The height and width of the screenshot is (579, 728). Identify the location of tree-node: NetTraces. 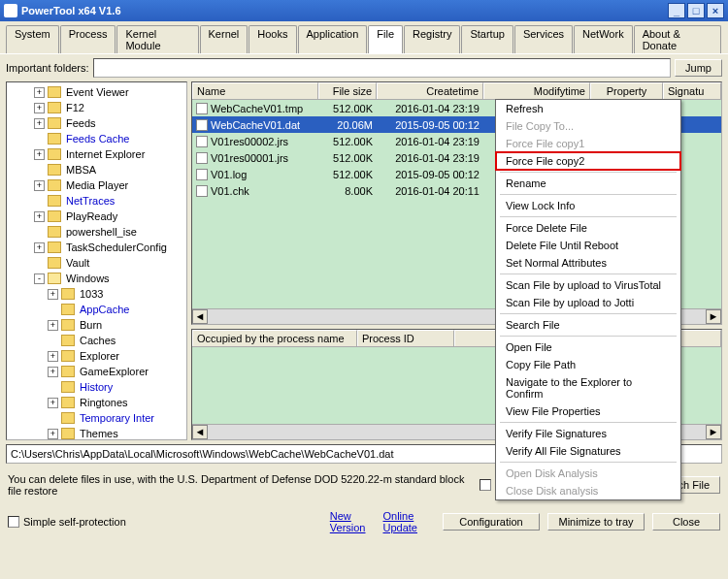
(97, 201).